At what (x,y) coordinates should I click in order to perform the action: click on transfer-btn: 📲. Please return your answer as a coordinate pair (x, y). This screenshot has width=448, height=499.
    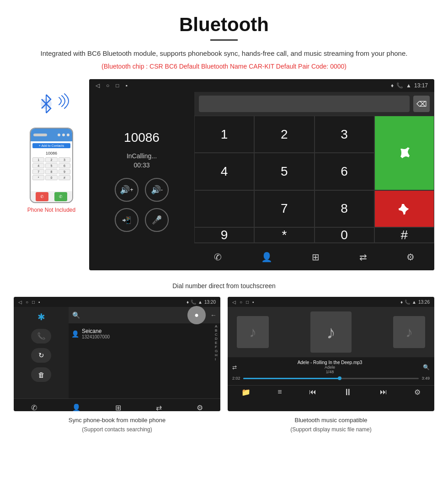
    Looking at the image, I should click on (127, 220).